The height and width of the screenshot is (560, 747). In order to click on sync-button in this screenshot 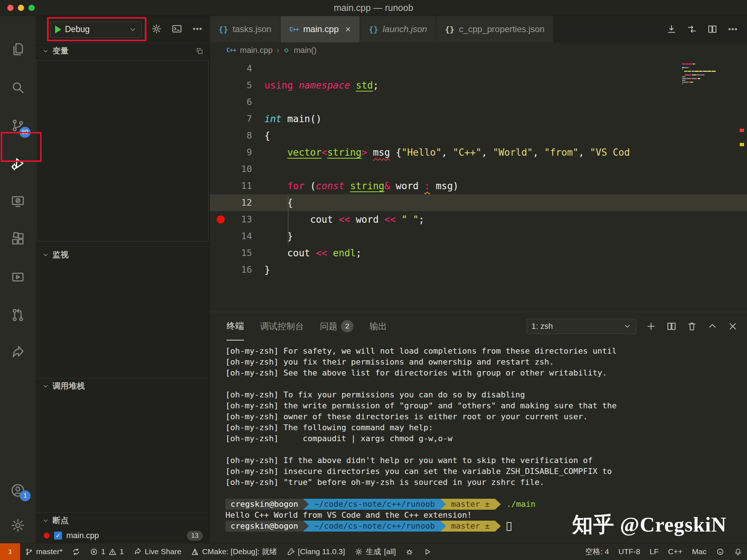, I will do `click(76, 552)`.